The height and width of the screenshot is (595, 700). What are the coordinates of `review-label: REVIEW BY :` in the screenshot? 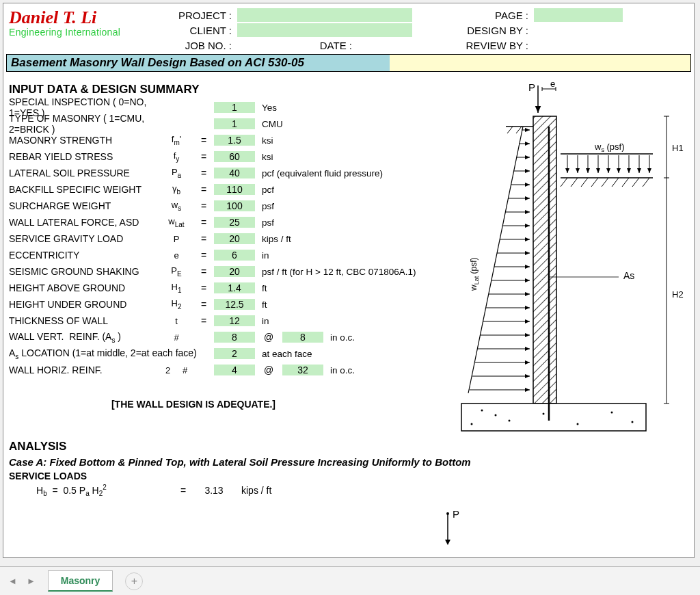 It's located at (480, 45).